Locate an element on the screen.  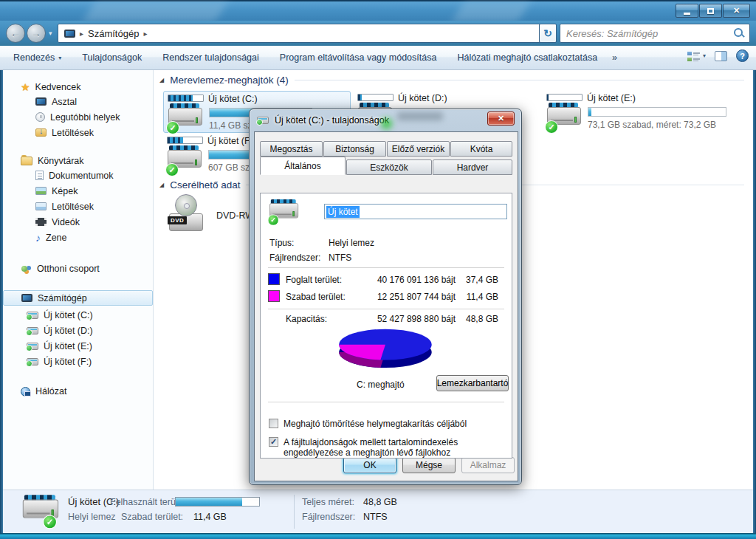
downloads-library-icon is located at coordinates (41, 207).